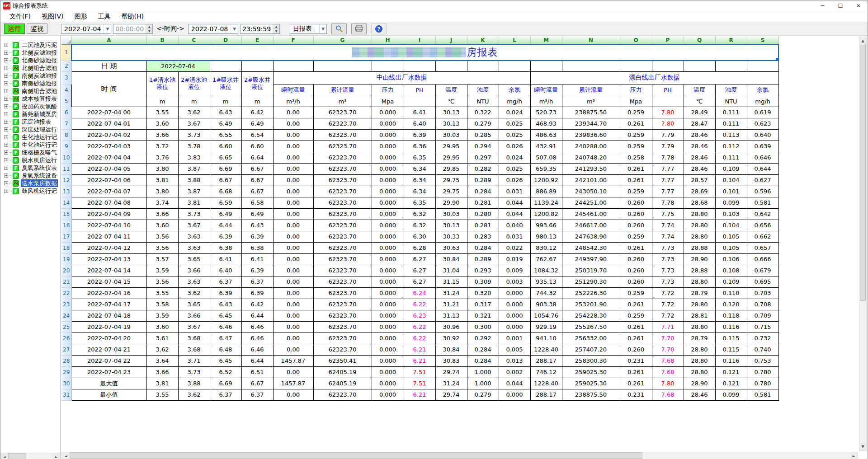  I want to click on cell-S10: 0.646, so click(763, 157).